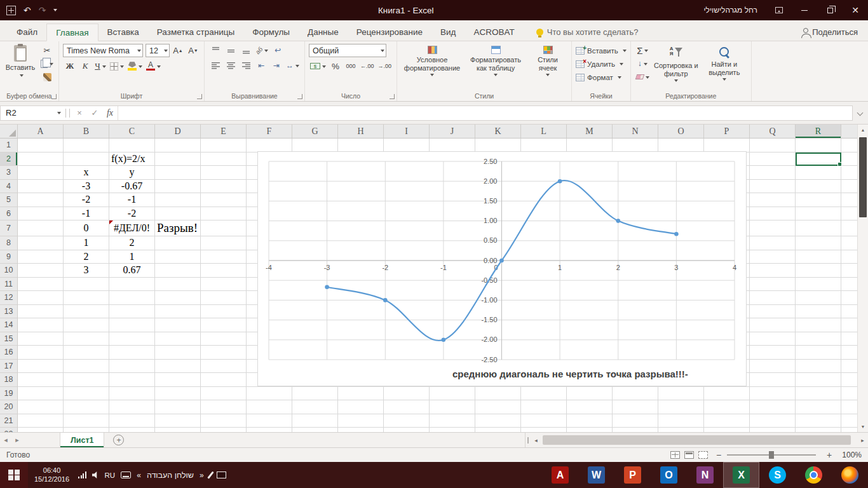  I want to click on cell-A16, so click(41, 353).